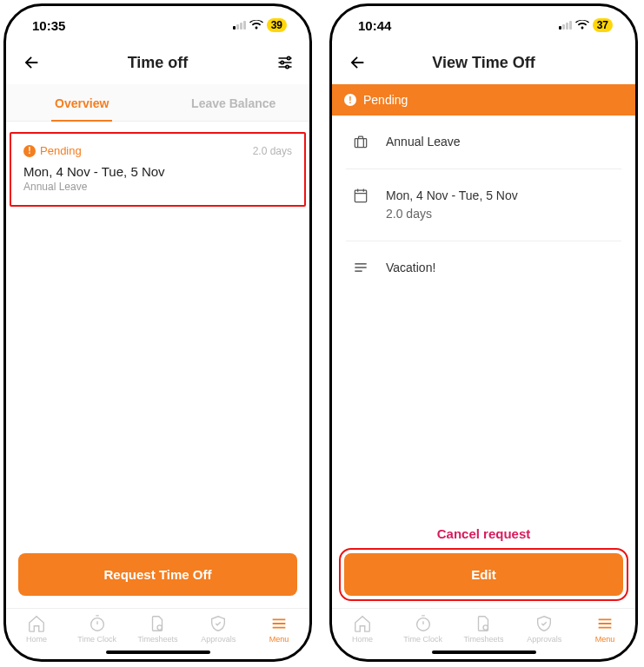 The width and height of the screenshot is (644, 667). Describe the element at coordinates (386, 100) in the screenshot. I see `banner-text: Pending` at that location.